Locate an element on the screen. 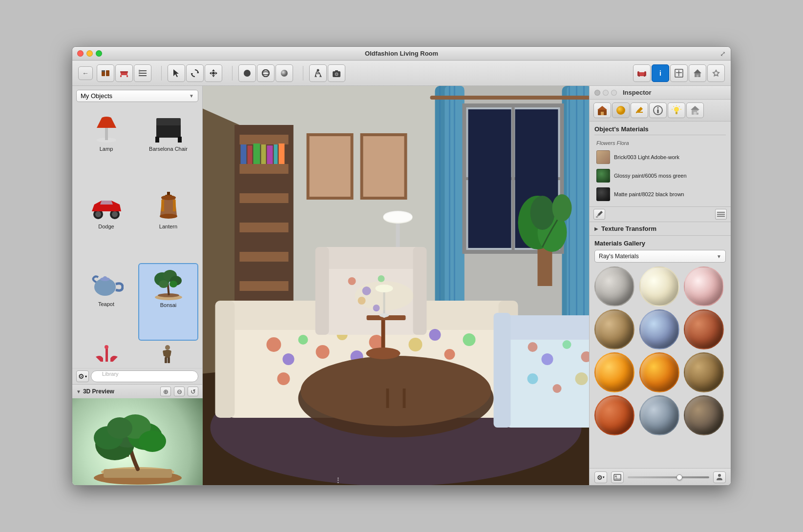  partial-item-cactus is located at coordinates (106, 354).